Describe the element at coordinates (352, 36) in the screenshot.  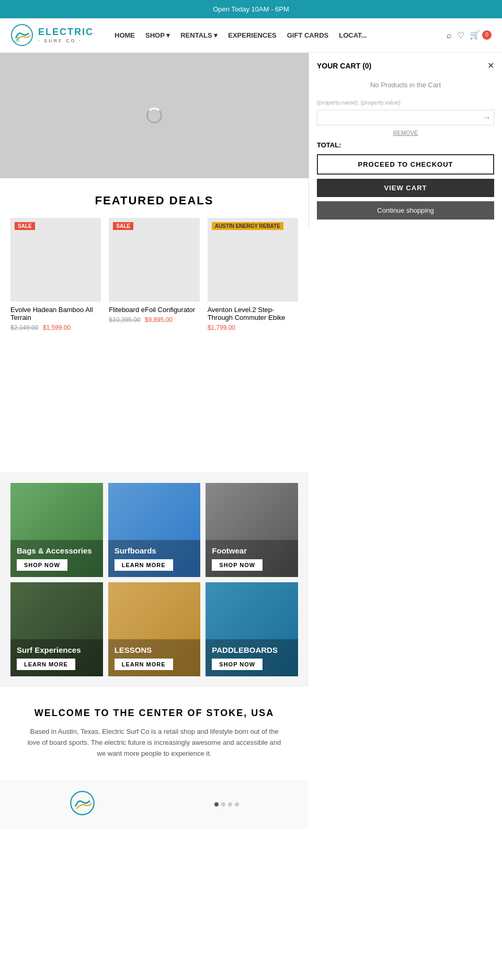
I see `nav-locations: LOCAT...` at that location.